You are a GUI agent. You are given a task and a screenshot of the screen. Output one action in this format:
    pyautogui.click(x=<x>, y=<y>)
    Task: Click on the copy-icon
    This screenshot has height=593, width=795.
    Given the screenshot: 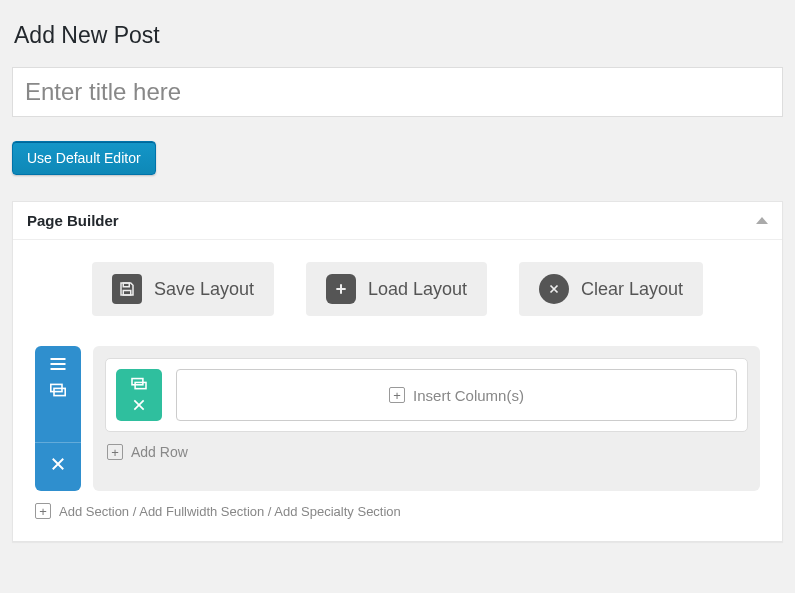 What is the action you would take?
    pyautogui.click(x=58, y=390)
    